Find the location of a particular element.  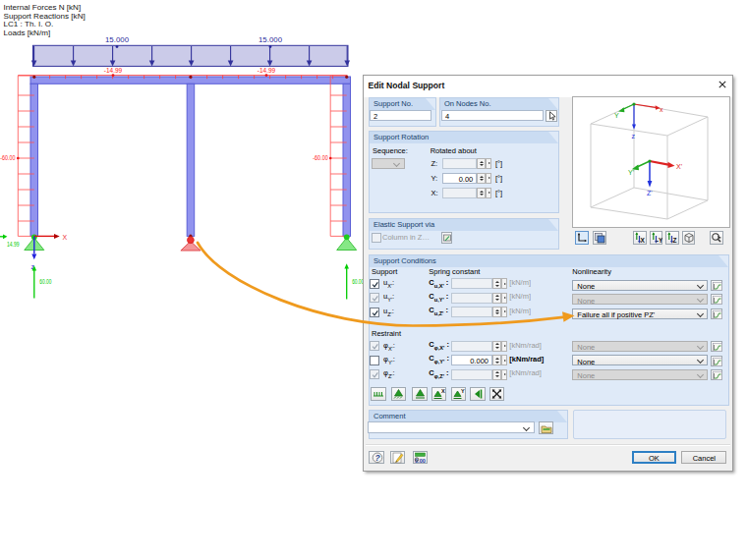

svg-text: z is located at coordinates (634, 136).